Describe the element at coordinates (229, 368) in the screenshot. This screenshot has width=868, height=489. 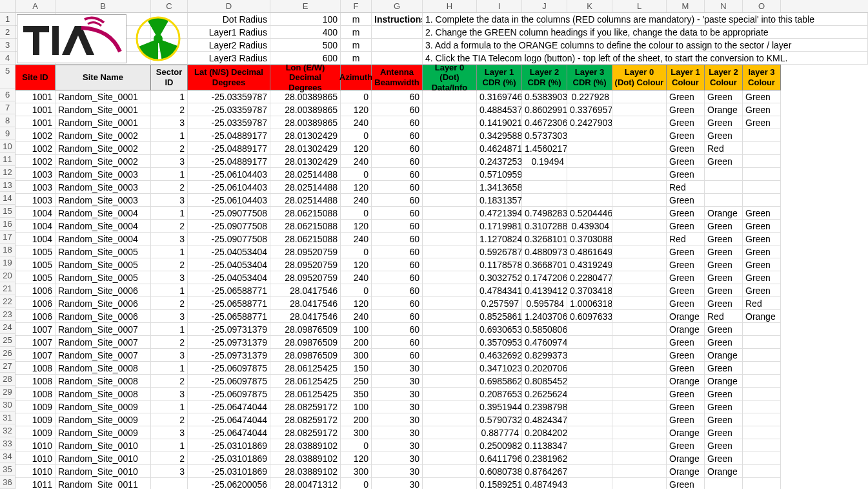
I see `cell-21-3: -25.06097875` at that location.